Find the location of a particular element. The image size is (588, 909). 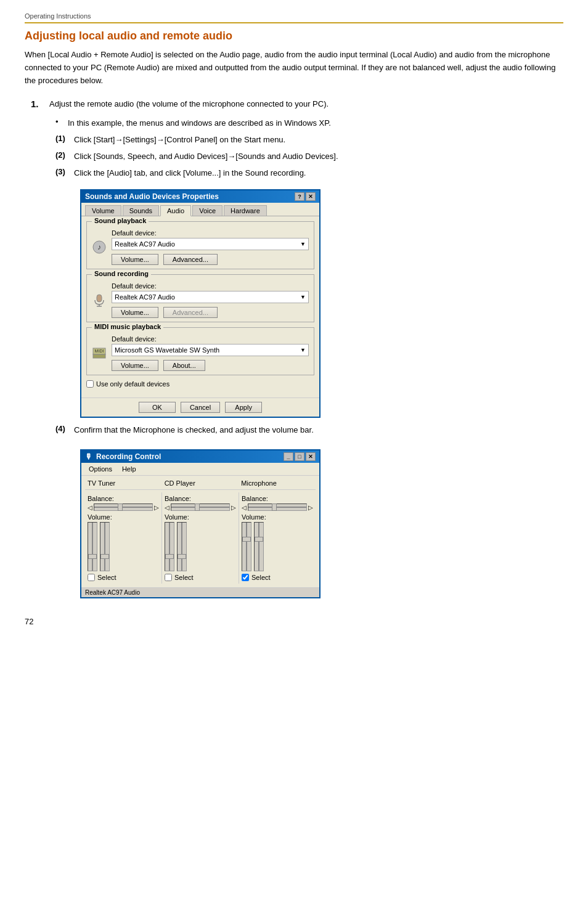

tv-balance-slider is located at coordinates (123, 507).